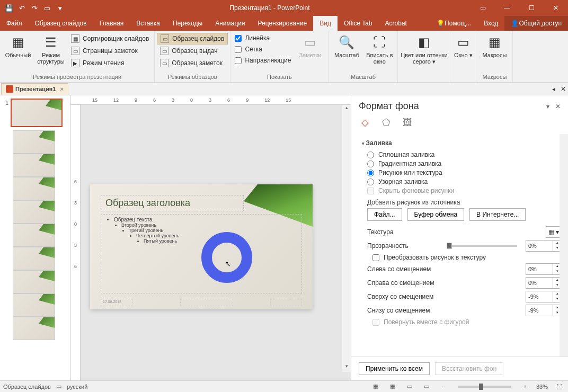 This screenshot has width=568, height=392. I want to click on doctab-scrollbar, so click(308, 89).